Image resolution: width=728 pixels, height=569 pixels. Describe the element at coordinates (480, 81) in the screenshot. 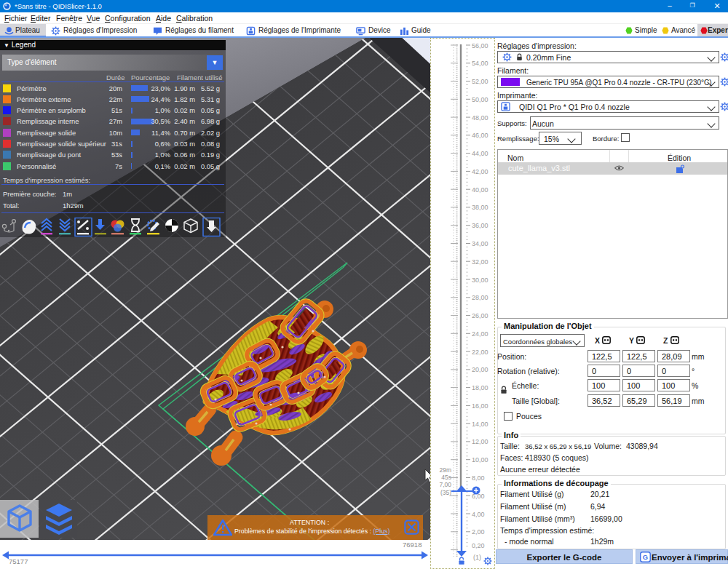

I see `svg-text: 52,00` at that location.